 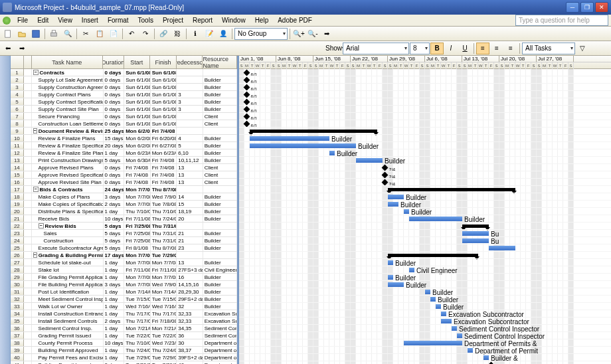 I want to click on table-row: 40Pay Permit Fees and Excise Taxes1 dayT…, so click(x=124, y=357).